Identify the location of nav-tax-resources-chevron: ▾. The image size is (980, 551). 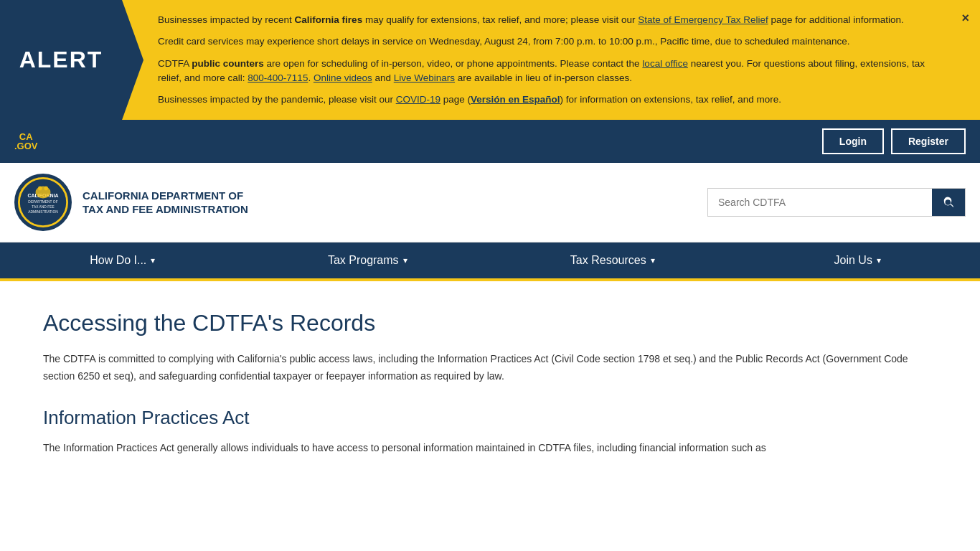
(653, 260).